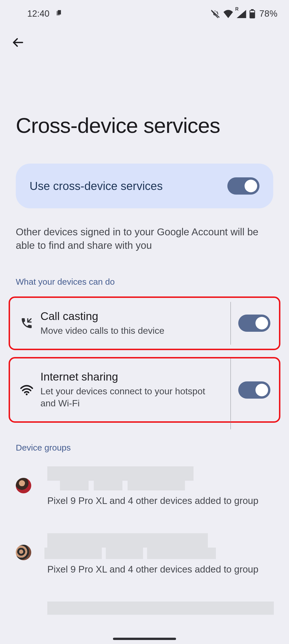 This screenshot has width=289, height=644. I want to click on internet-sharing-toggle, so click(254, 390).